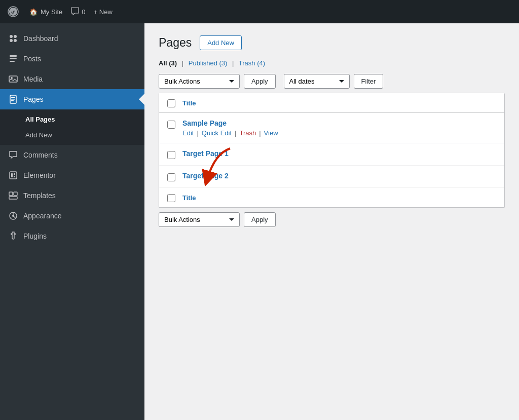  I want to click on filter-button-top: Filter, so click(369, 81).